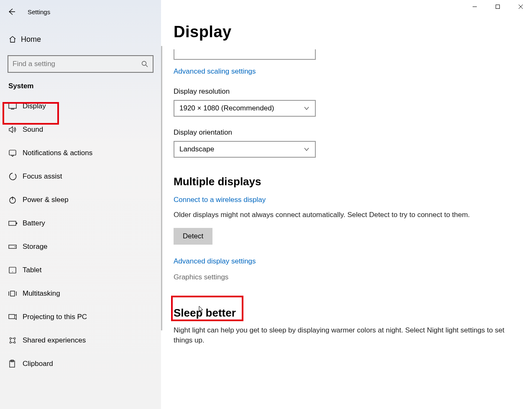 The image size is (532, 409). I want to click on sidebar-item-display: Display, so click(80, 106).